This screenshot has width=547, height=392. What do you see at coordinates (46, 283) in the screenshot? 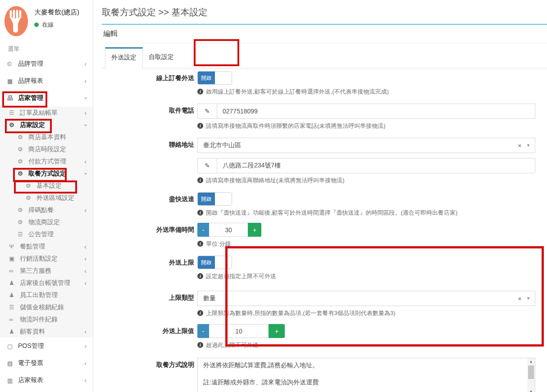
I see `sidebar-item-backend-accounts: ♟店家後台帳號管理‹` at bounding box center [46, 283].